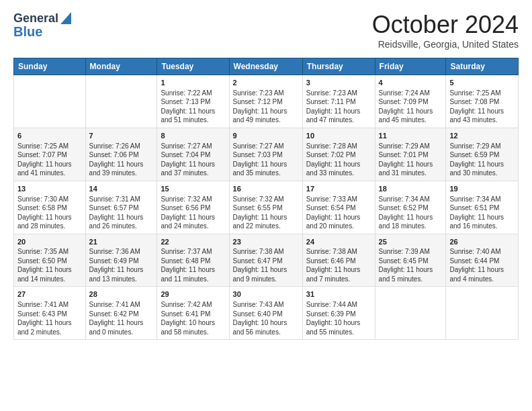 This screenshot has width=532, height=411. Describe the element at coordinates (333, 107) in the screenshot. I see `sunrise-info: Sunrise: 7:23 AMSunset: 7:11 PMDaylight:…` at that location.